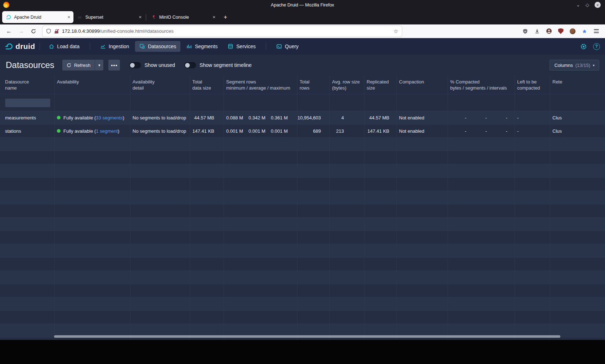 The image size is (605, 364). What do you see at coordinates (537, 31) in the screenshot?
I see `downloads-icon` at bounding box center [537, 31].